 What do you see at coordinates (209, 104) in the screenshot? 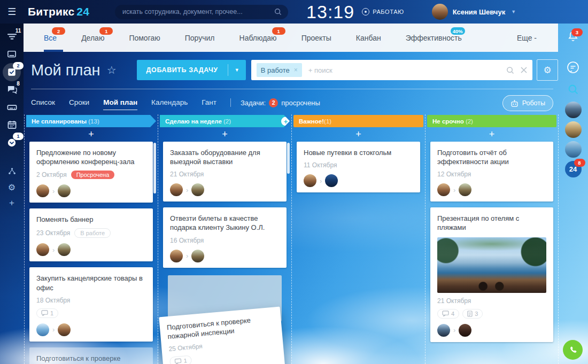
I see `view-tab-5: Гант` at bounding box center [209, 104].